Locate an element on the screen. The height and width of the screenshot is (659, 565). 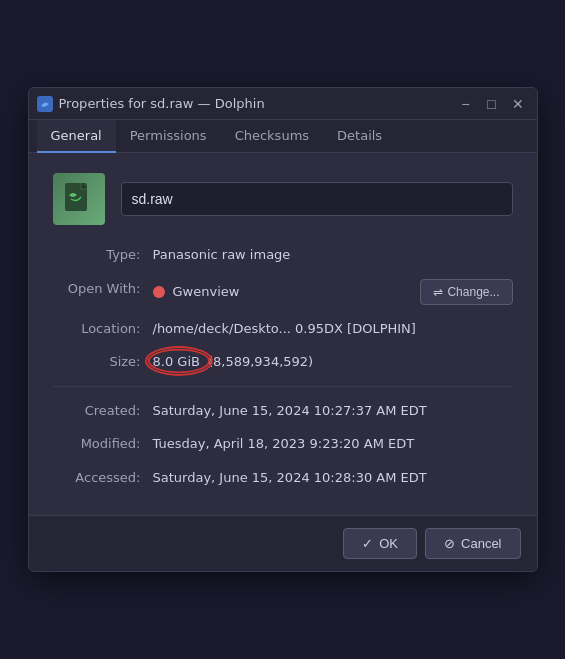
dates-grid: Created: Saturday, June 15, 2024 10:27:3… is located at coordinates (283, 444).